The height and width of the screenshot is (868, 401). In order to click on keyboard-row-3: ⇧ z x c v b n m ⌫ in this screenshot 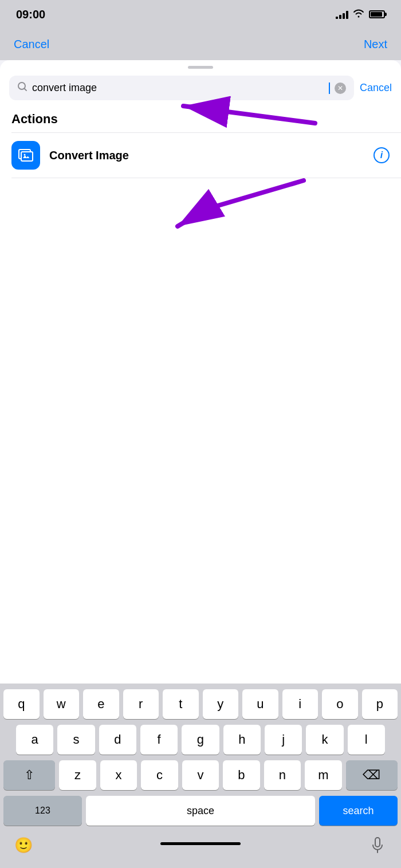, I will do `click(200, 775)`.